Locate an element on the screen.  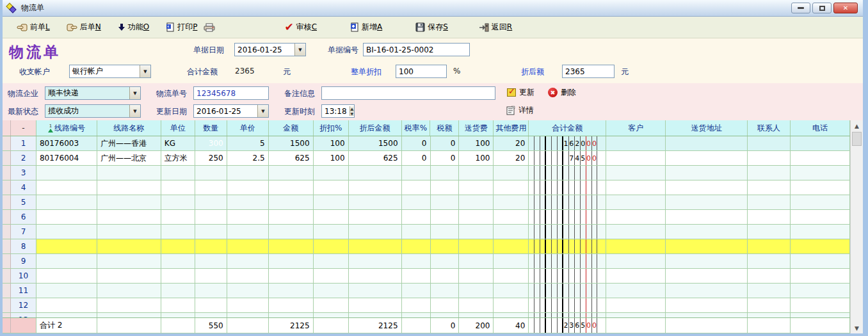
return-button: 返回R is located at coordinates (495, 27).